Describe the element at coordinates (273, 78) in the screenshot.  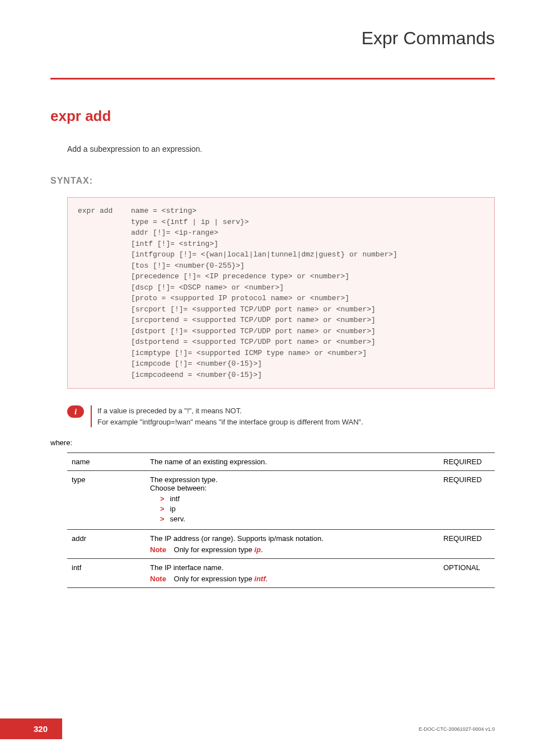
I see `header-rule` at that location.